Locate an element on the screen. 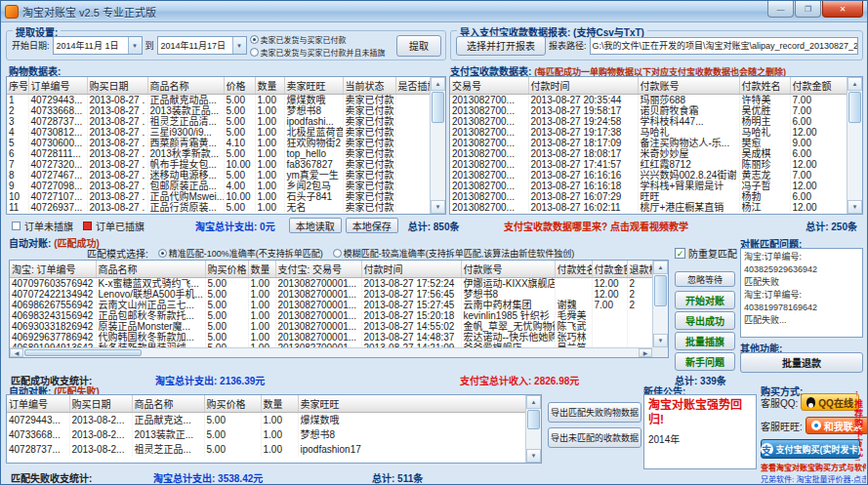 Image resolution: width=868 pixels, height=485 pixels. table-row: 140729443...2013-08-27 .正品献克动品...5.001.0… is located at coordinates (219, 101).